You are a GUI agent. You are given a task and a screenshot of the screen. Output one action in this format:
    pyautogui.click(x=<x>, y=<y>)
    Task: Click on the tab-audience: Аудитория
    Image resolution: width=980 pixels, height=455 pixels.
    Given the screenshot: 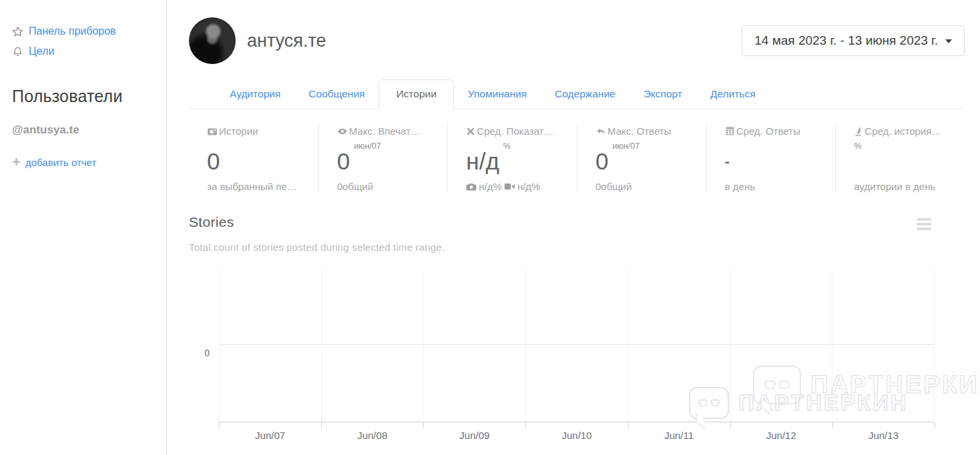 What is the action you would take?
    pyautogui.click(x=255, y=95)
    